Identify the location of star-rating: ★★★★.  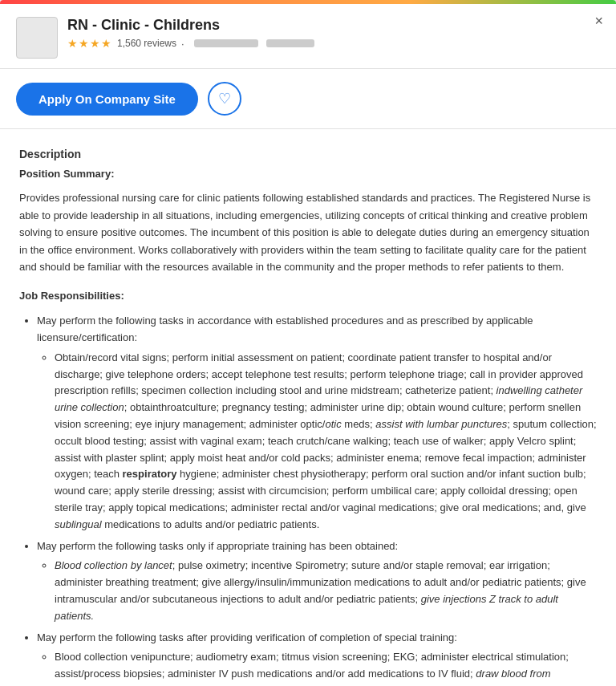
(90, 43).